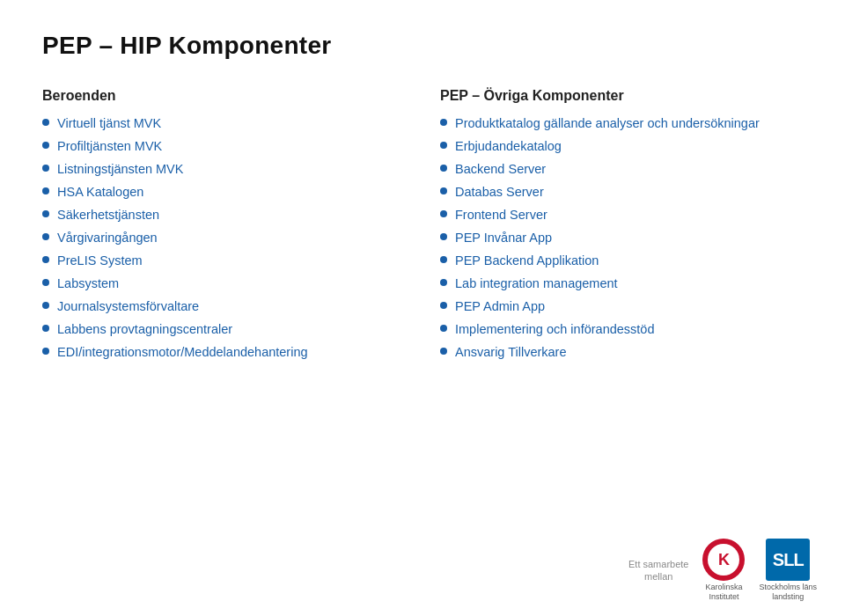 Image resolution: width=845 pixels, height=616 pixels. What do you see at coordinates (621, 260) in the screenshot?
I see `list-item: PEP Backend Applikation` at bounding box center [621, 260].